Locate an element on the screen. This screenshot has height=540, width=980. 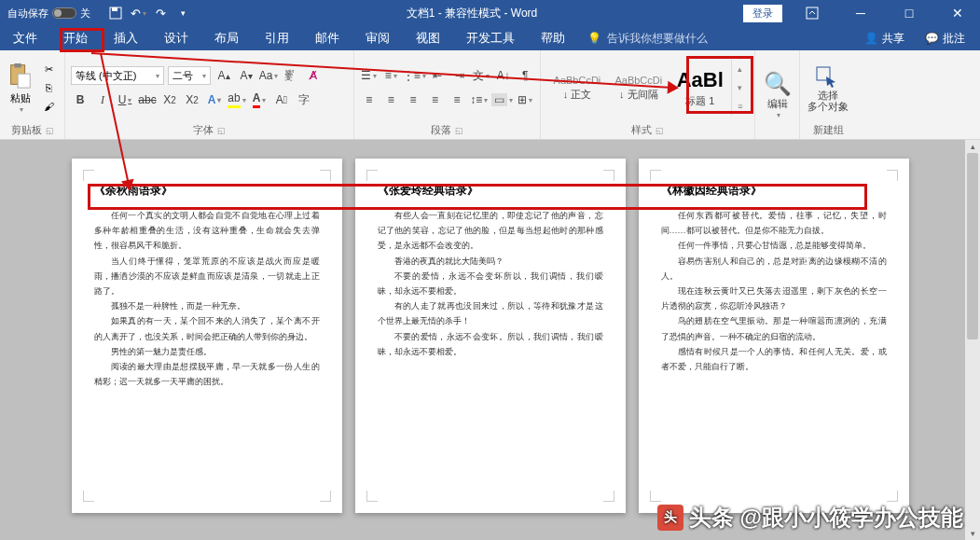
distribute-button: ≡ is located at coordinates (457, 100).